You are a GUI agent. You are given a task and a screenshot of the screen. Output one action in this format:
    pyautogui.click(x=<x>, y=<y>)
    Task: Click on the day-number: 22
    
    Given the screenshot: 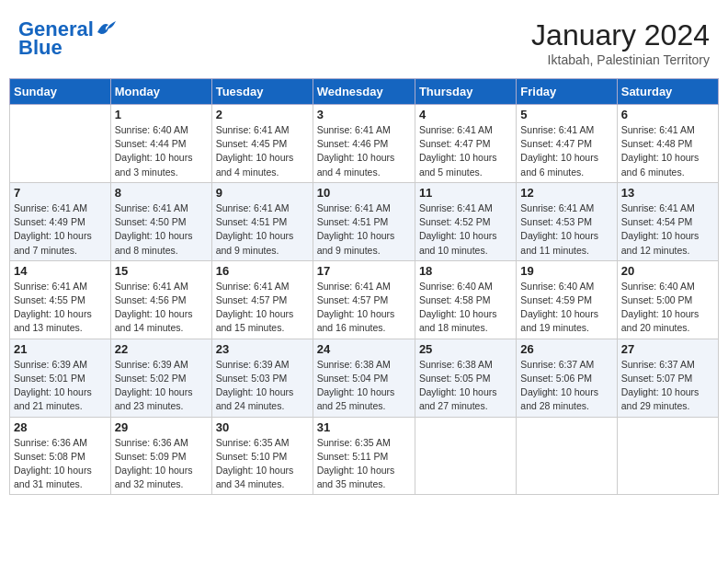 What is the action you would take?
    pyautogui.click(x=162, y=350)
    